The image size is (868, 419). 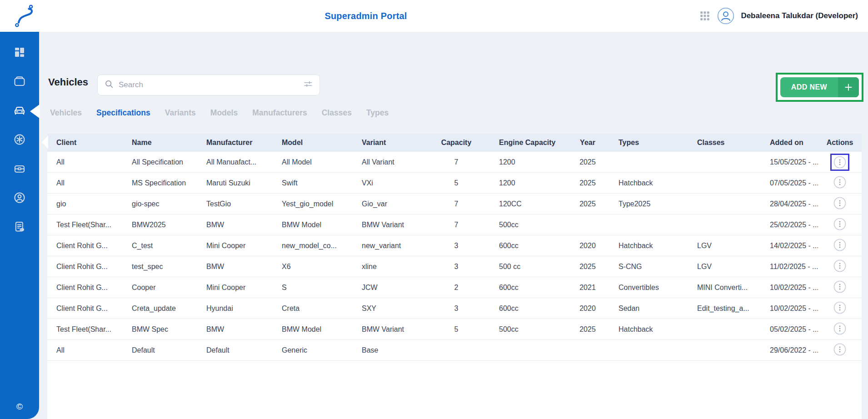 What do you see at coordinates (280, 113) in the screenshot?
I see `tab-manufacturers: Manufacturers` at bounding box center [280, 113].